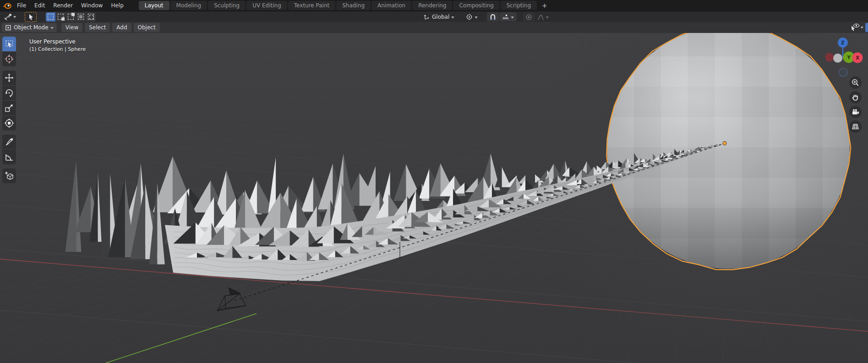  Describe the element at coordinates (9, 142) in the screenshot. I see `annotate-icon` at that location.